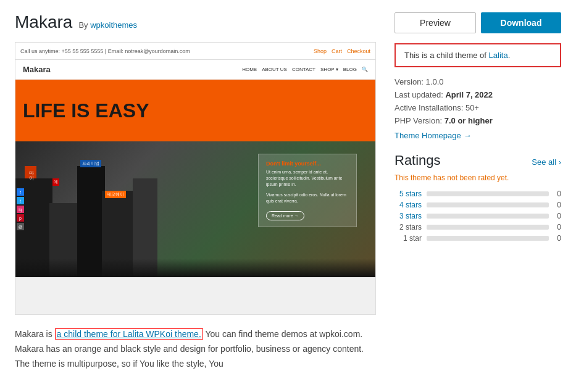  What do you see at coordinates (408, 194) in the screenshot?
I see `star-label: 5 stars` at bounding box center [408, 194].